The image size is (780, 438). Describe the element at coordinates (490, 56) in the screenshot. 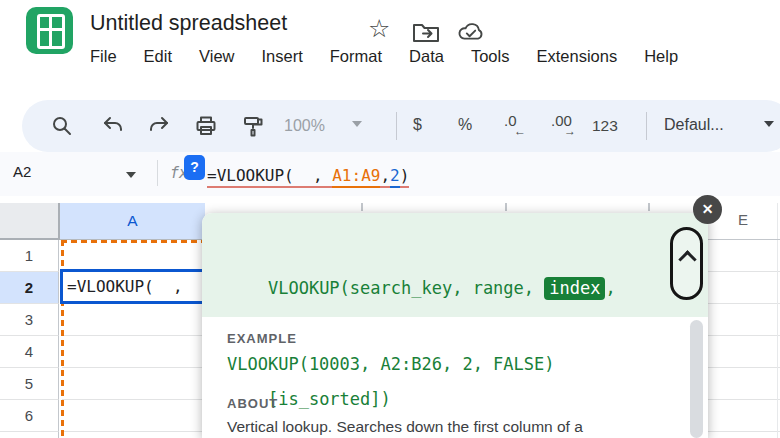

I see `menu-tools: Tools` at that location.